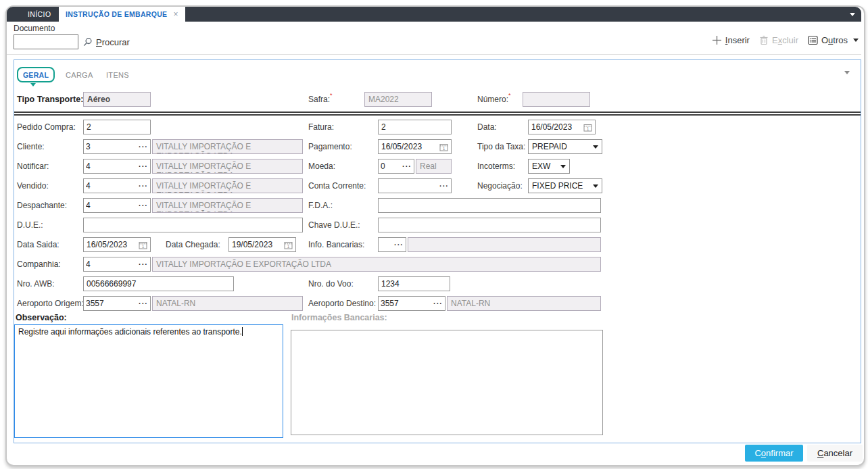  What do you see at coordinates (398, 99) in the screenshot?
I see `safra-value: MA2022` at bounding box center [398, 99].